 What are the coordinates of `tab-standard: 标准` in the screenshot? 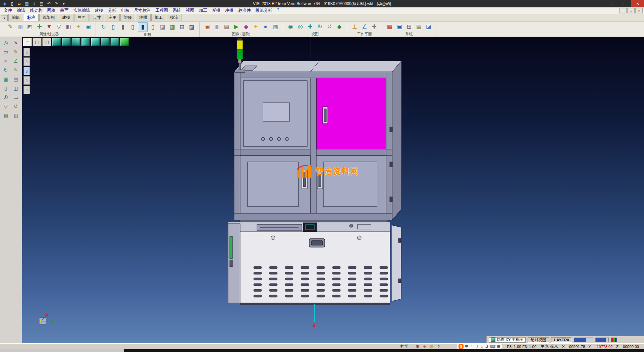 It's located at (31, 17).